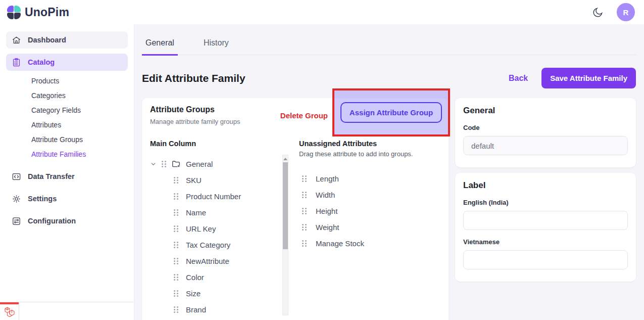  I want to click on sidebar-item-attributes: Attributes, so click(80, 124).